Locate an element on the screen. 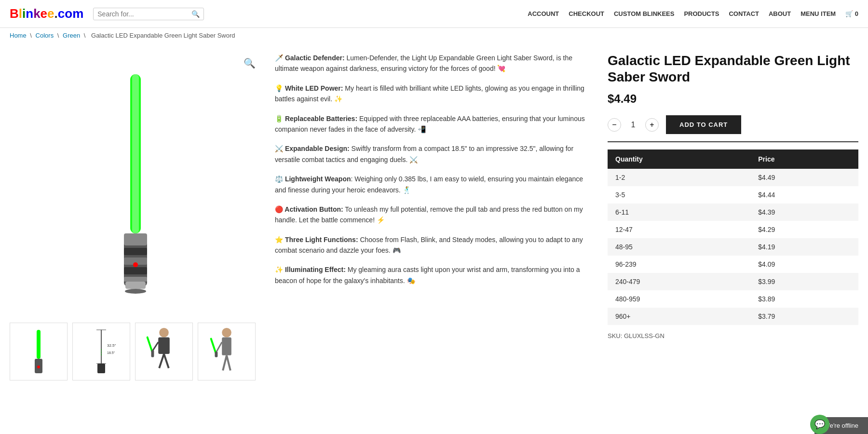 The width and height of the screenshot is (868, 434). pricing-qty-cell: 3-5 is located at coordinates (679, 195).